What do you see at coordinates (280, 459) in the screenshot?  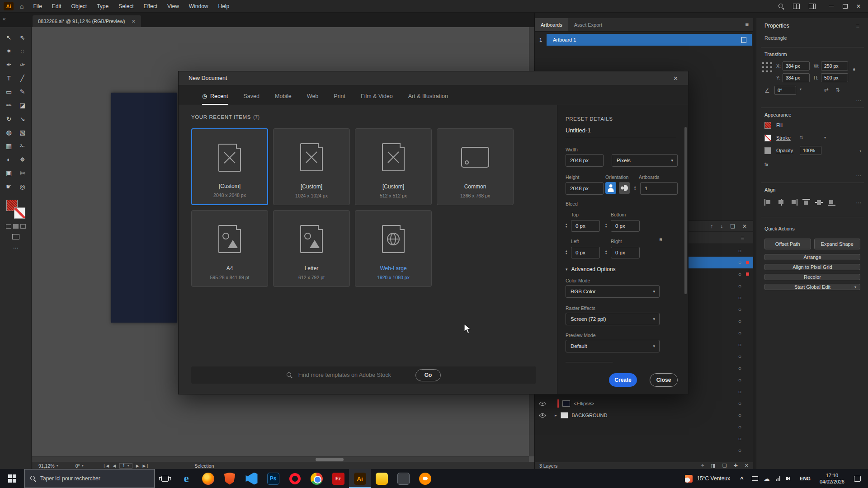 I see `horizontal-scrollbar` at bounding box center [280, 459].